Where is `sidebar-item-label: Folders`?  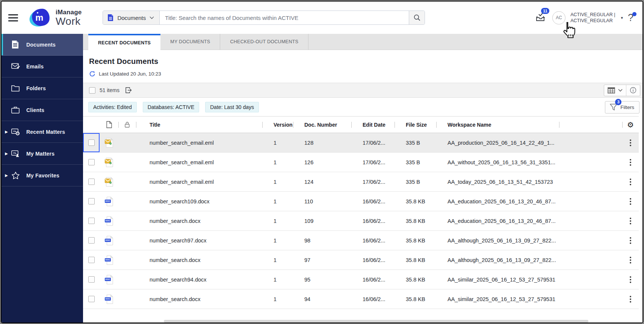
sidebar-item-label: Folders is located at coordinates (36, 88).